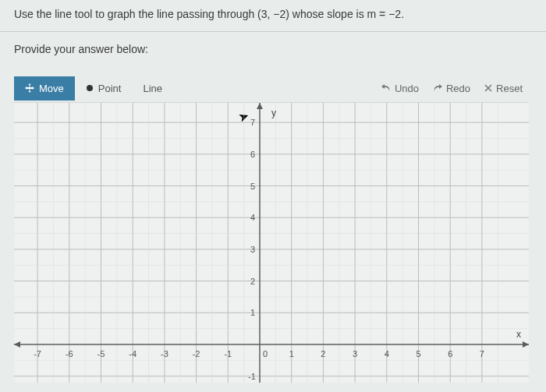 The width and height of the screenshot is (546, 392). Describe the element at coordinates (133, 354) in the screenshot. I see `tick-x: -4` at that location.